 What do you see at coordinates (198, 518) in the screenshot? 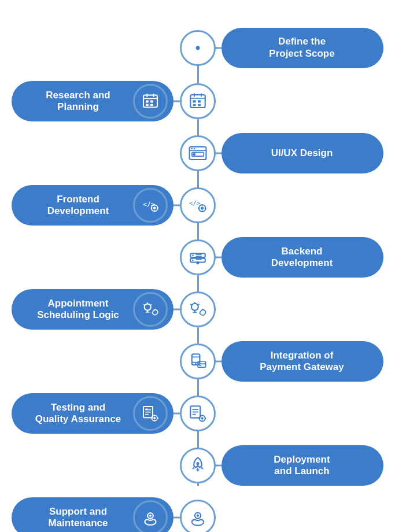
I see `junction-support-icon` at bounding box center [198, 518].